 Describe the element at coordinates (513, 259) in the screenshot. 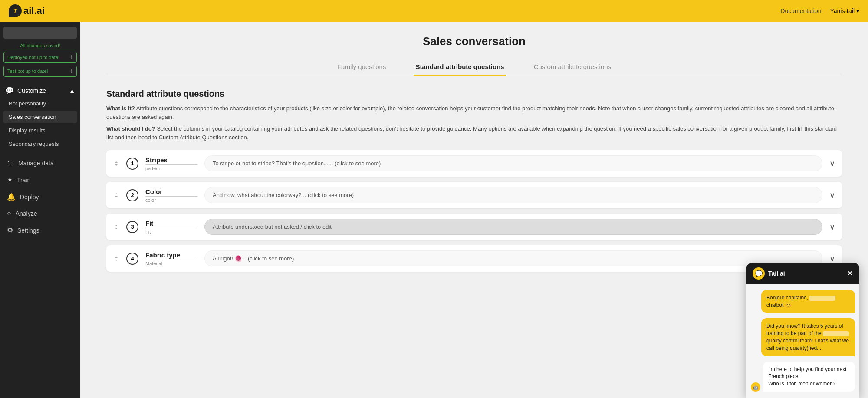

I see `attr-question-4: All right! 🧶... (click to see more)` at that location.